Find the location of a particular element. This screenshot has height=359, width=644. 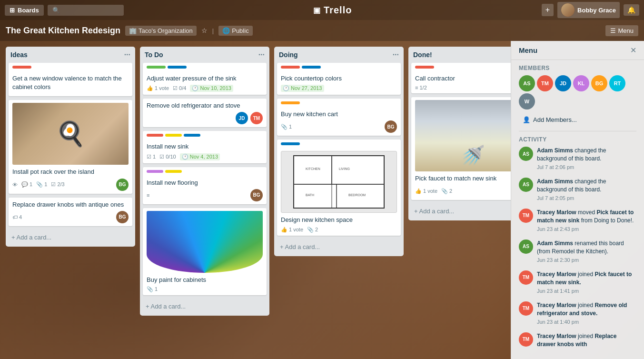

menu-icon: ☰ is located at coordinates (613, 30).